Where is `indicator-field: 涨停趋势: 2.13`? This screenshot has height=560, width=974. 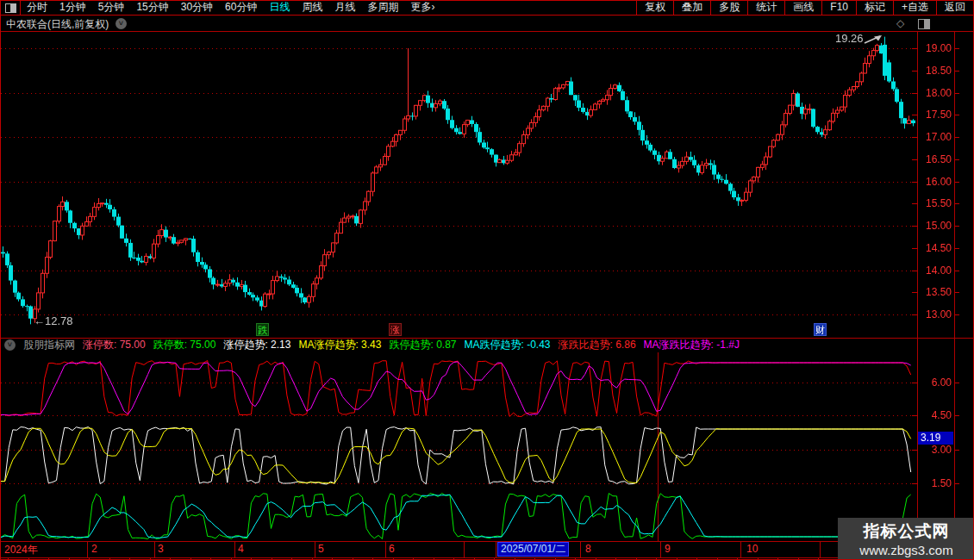 indicator-field: 涨停趋势: 2.13 is located at coordinates (257, 345).